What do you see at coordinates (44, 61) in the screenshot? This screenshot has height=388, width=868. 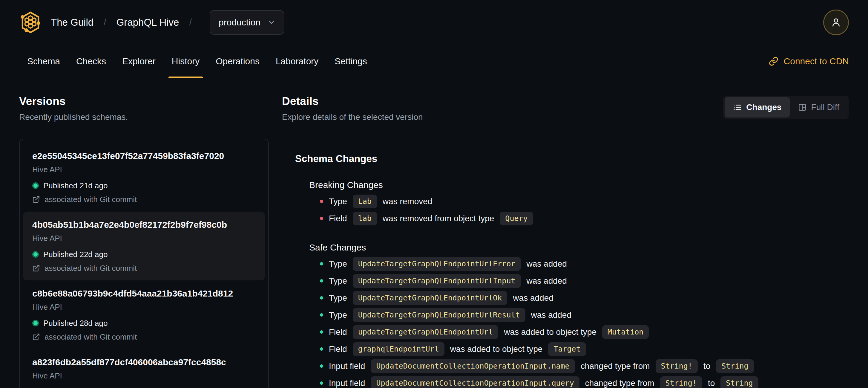 I see `tab-schema: Schema` at bounding box center [44, 61].